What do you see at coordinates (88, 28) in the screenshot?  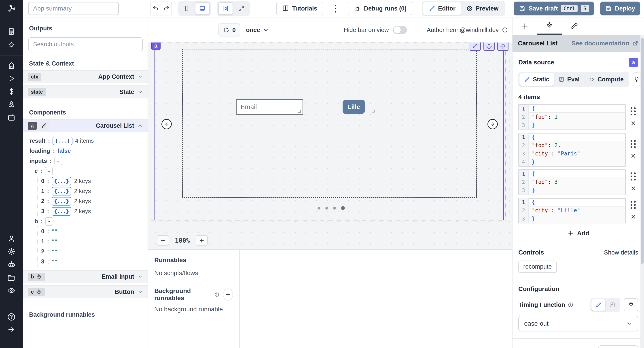 I see `outputs-title: Outputs` at bounding box center [88, 28].